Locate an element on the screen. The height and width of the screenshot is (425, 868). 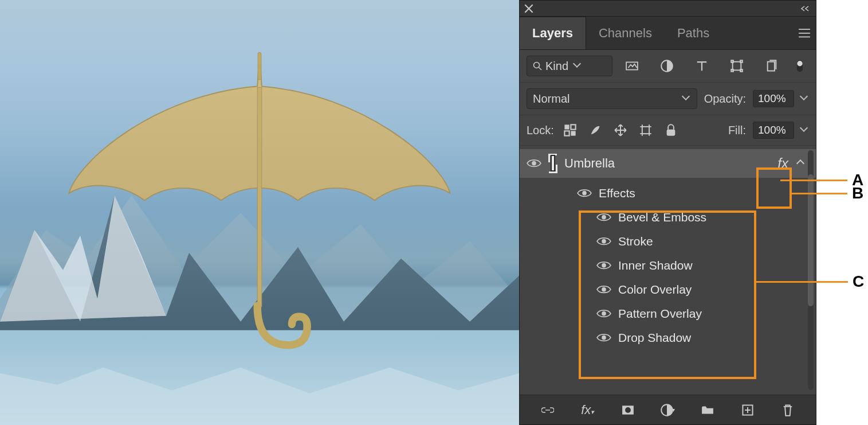
effect-item: Inner Shadow is located at coordinates (704, 266).